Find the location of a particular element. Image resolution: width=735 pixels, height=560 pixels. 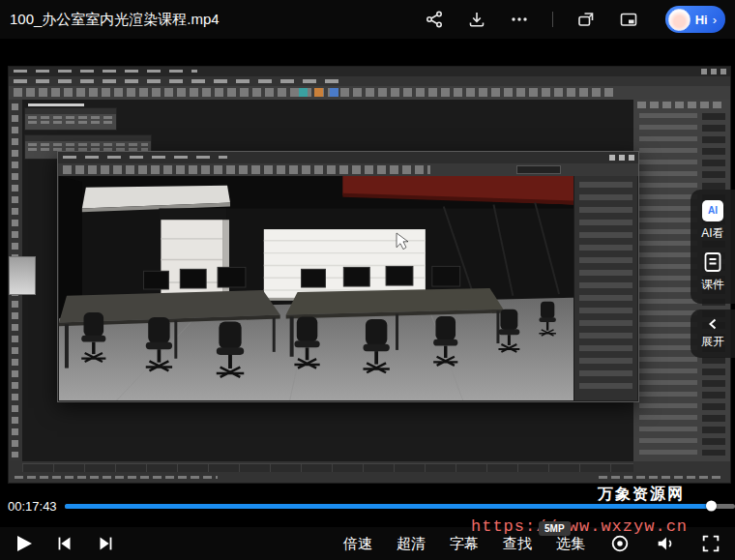

url-watermark: https://www.wxzyw.cn is located at coordinates (579, 526).